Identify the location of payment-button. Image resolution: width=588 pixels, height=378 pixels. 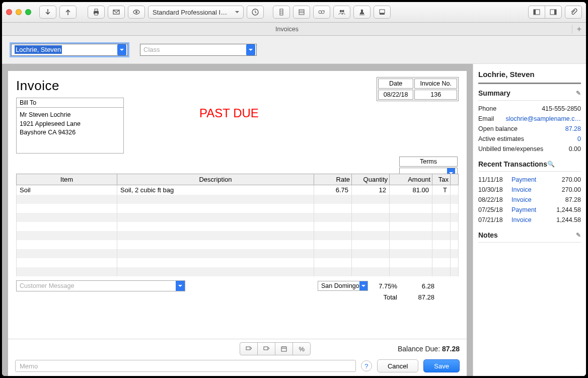
(322, 12).